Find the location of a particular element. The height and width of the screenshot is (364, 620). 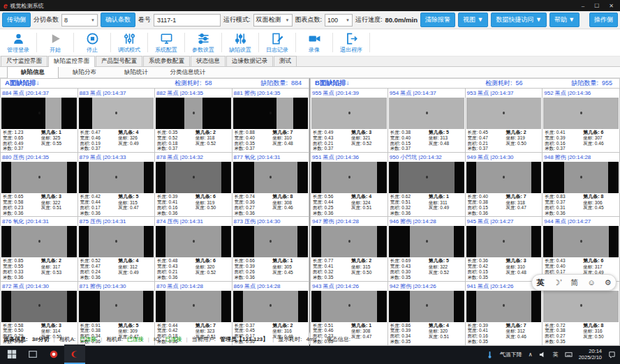

defect-cell: 884 黑点 |20:14:37 长度: 1.23 宽度: 0.65 面积: 0… is located at coordinates (39, 120).